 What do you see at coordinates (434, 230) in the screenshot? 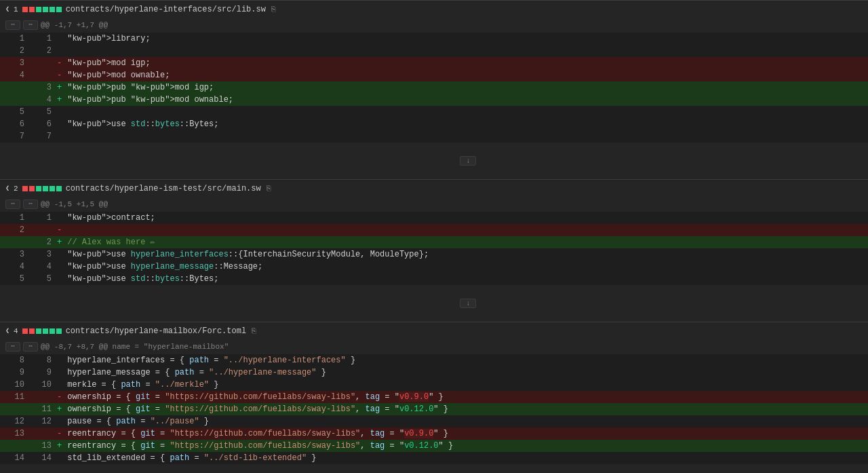
I see `diff-line: 2 -` at bounding box center [434, 230].